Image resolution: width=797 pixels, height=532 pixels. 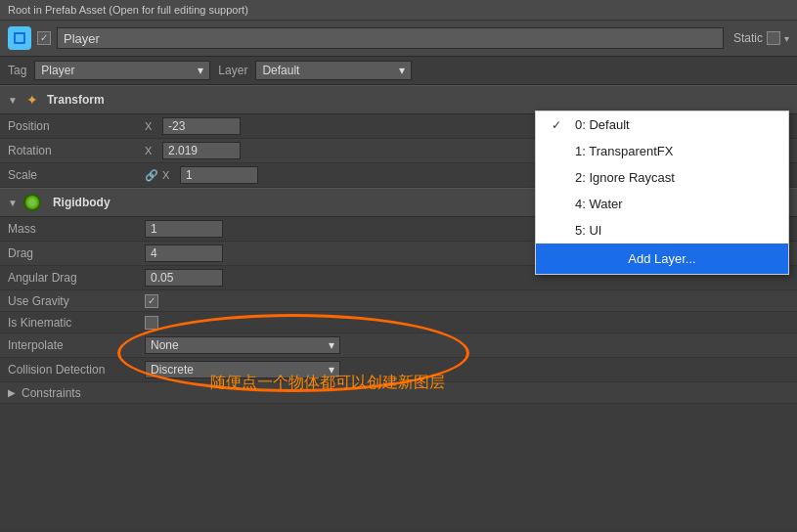 What do you see at coordinates (332, 370) in the screenshot?
I see `collision-detection-arrow: ▾` at bounding box center [332, 370].